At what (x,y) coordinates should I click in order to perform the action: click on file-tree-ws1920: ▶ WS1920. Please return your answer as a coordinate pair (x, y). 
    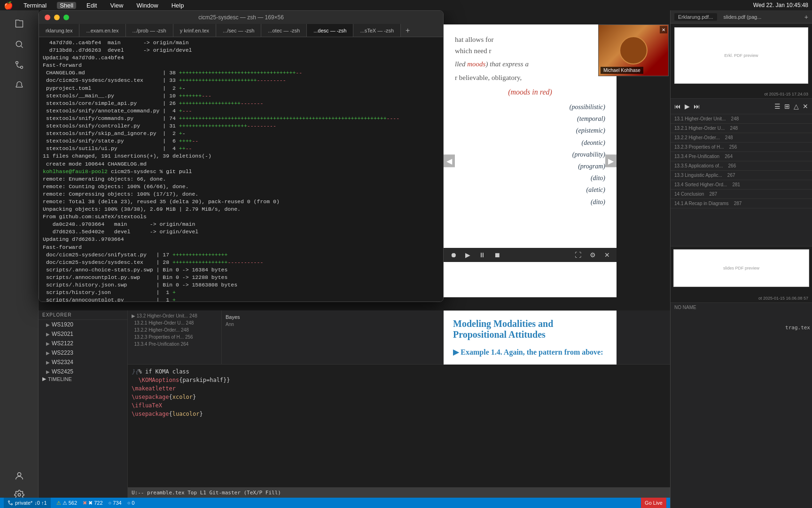
    Looking at the image, I should click on (83, 325).